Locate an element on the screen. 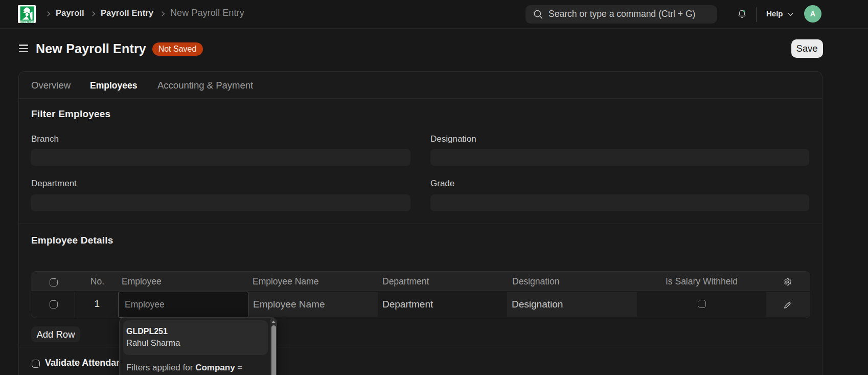  svg-text: GROTECH is located at coordinates (27, 22).